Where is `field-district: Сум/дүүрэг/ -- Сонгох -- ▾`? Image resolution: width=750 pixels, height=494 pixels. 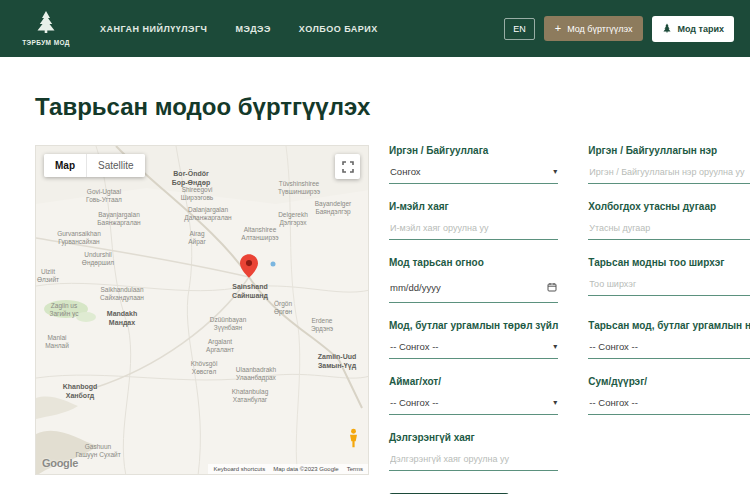
field-district: Сум/дүүрэг/ -- Сонгох -- ▾ is located at coordinates (669, 396).